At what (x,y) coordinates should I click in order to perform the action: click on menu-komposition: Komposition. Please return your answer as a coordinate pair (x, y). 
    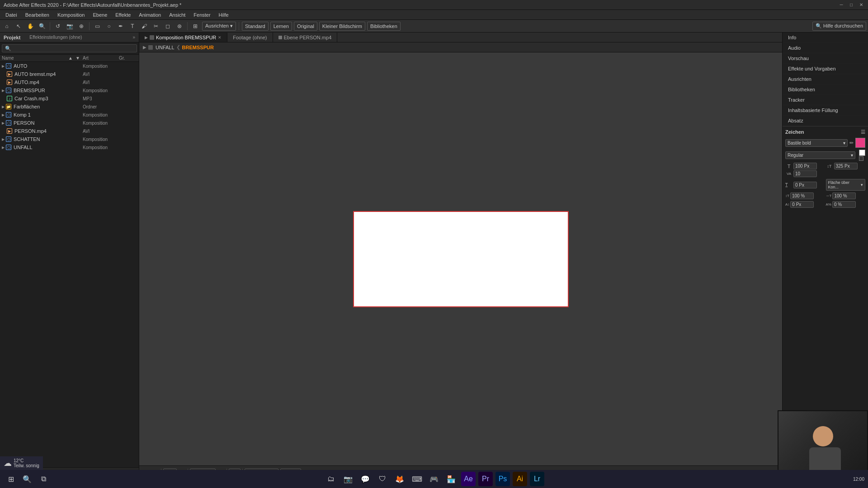
    Looking at the image, I should click on (71, 15).